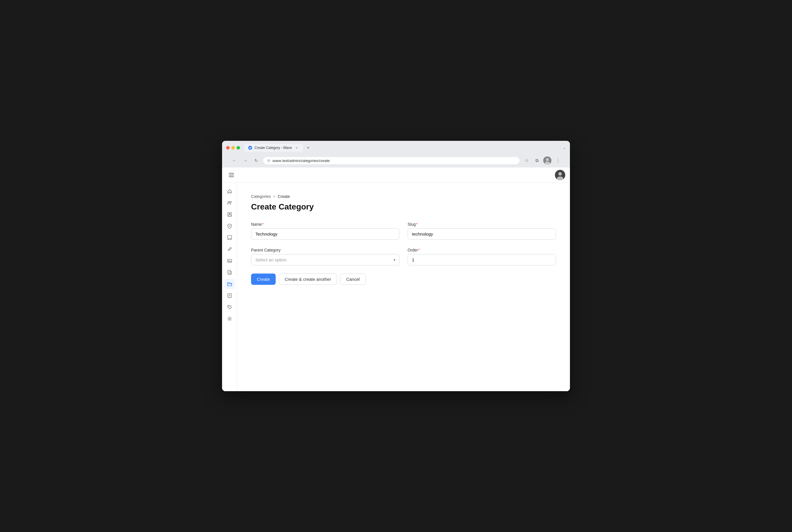  Describe the element at coordinates (527, 160) in the screenshot. I see `bookmark-button: ☆` at that location.